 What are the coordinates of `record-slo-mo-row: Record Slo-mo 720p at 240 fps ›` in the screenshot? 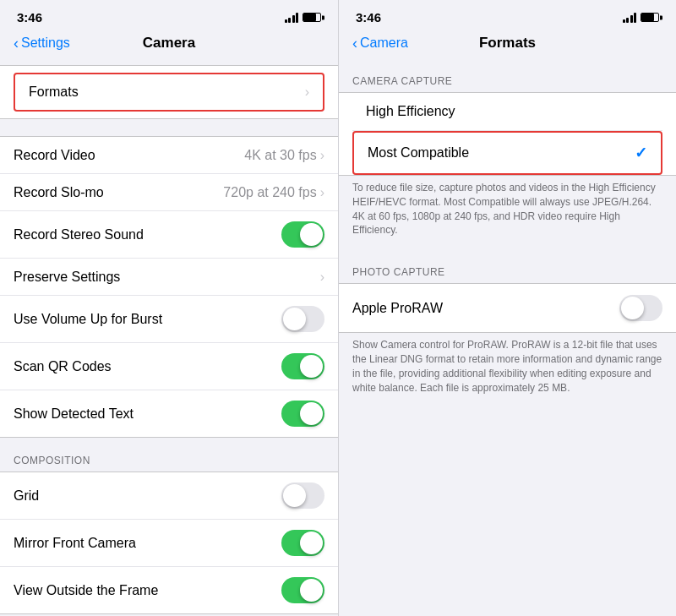 It's located at (169, 193).